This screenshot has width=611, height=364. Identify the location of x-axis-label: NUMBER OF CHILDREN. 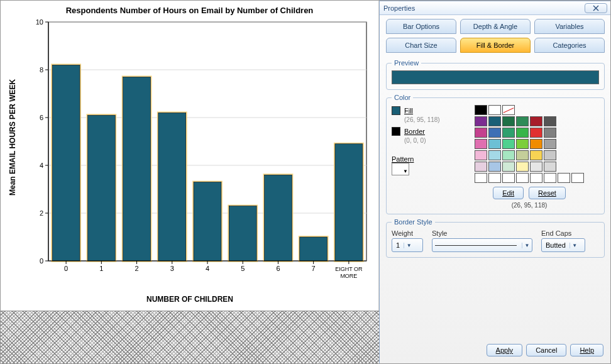
(190, 299).